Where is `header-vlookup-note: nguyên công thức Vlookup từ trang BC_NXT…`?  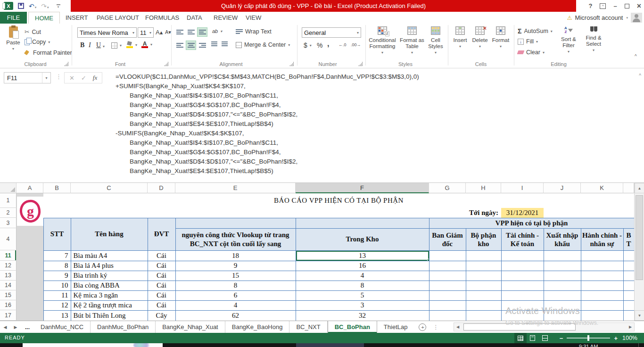
header-vlookup-note: nguyên công thức Vlookup từ trang BC_NXT… is located at coordinates (236, 240).